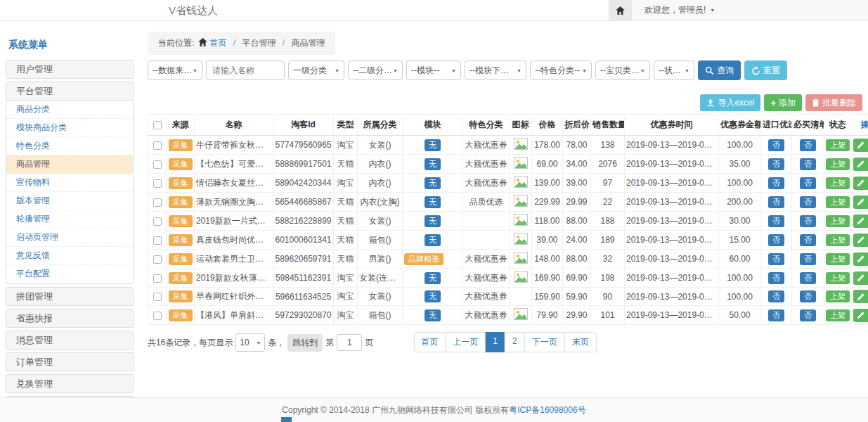  What do you see at coordinates (495, 342) in the screenshot?
I see `page-button-1: 1` at bounding box center [495, 342].